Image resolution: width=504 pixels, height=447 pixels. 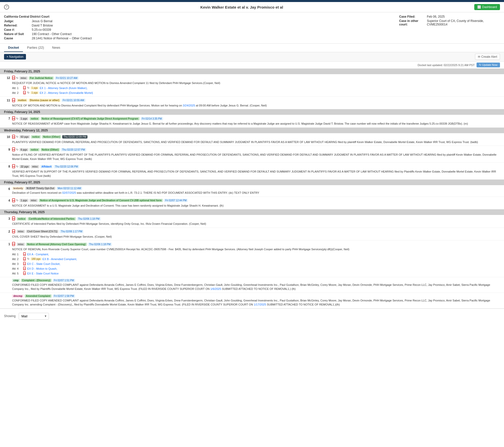 I want to click on date-link: 3/24/2025, so click(x=189, y=105).